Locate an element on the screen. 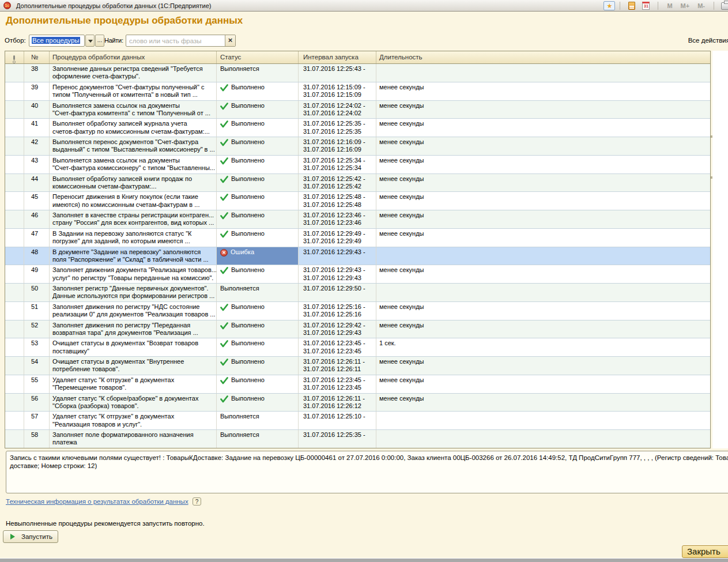  table-row: 44 Выполняет обработку записей книги про… is located at coordinates (357, 183).